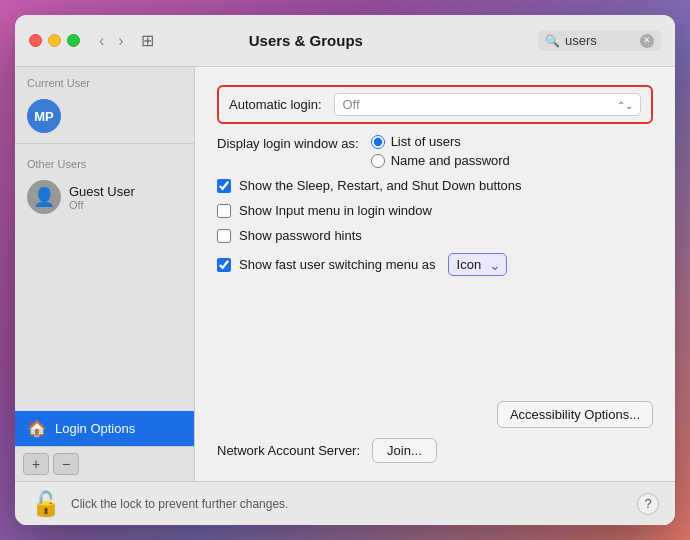 This screenshot has height=540, width=690. What do you see at coordinates (440, 151) in the screenshot?
I see `display-login-radio-group: List of users Name and password` at bounding box center [440, 151].